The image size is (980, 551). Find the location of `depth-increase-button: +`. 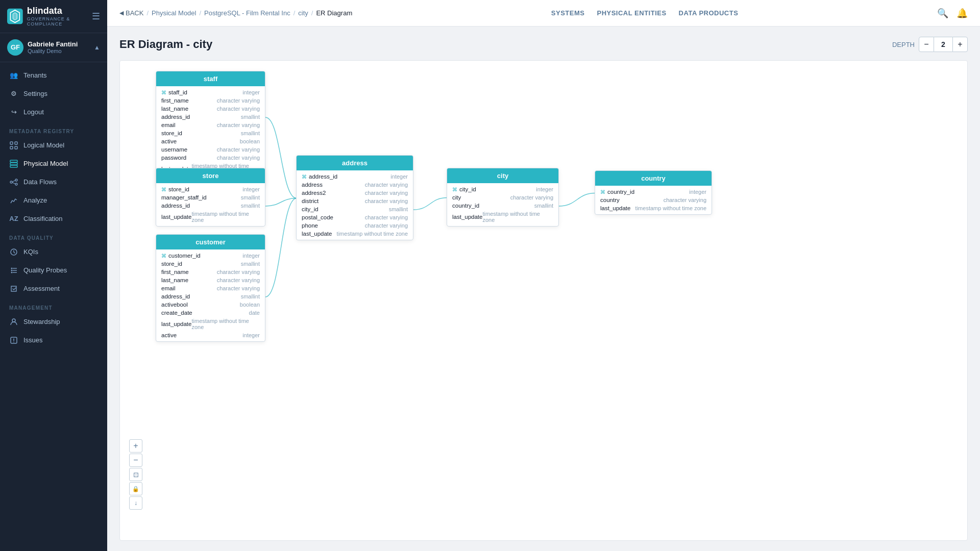

depth-increase-button: + is located at coordinates (960, 44).